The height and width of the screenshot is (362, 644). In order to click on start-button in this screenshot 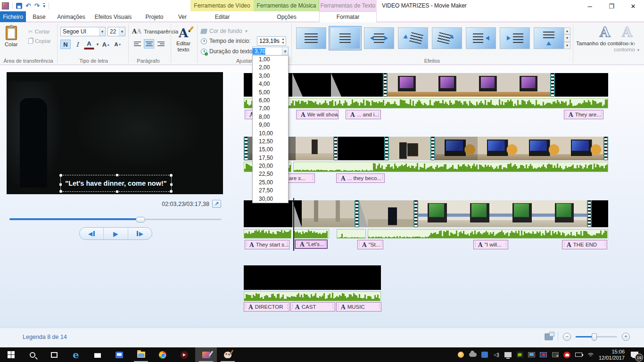, I will do `click(11, 354)`.